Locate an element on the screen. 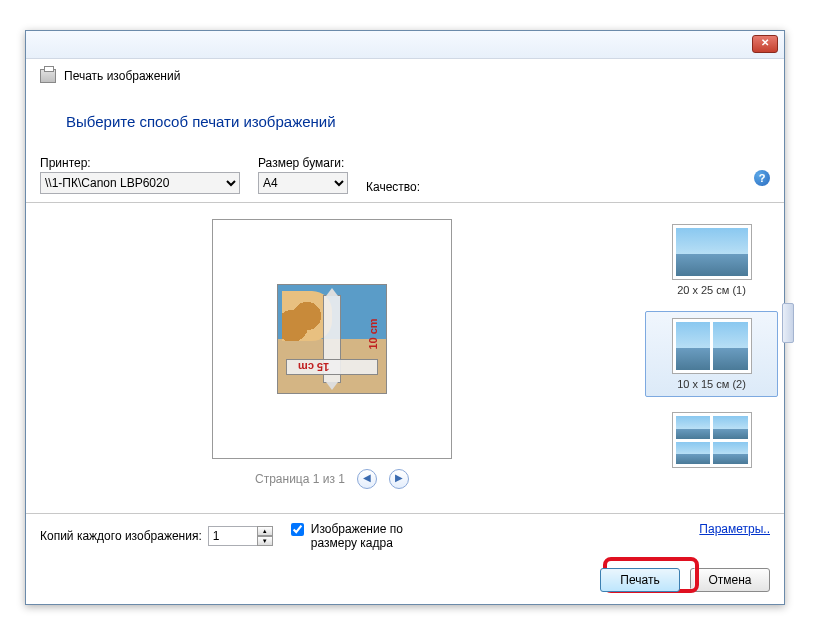  layout-label: 10 x 15 см (2) is located at coordinates (712, 384).